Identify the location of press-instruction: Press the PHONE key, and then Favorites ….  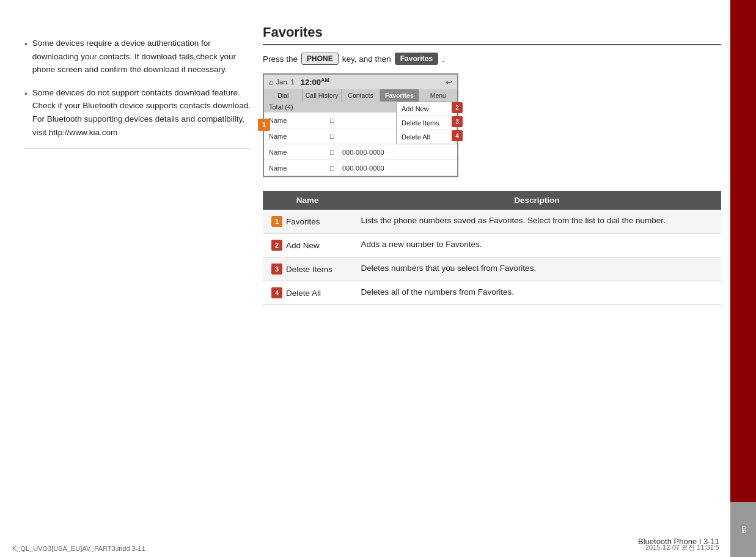
(492, 59).